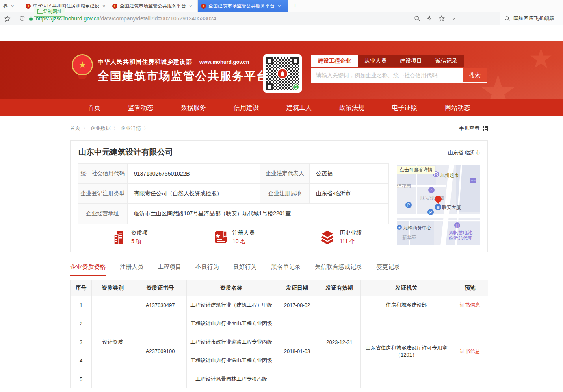 This screenshot has width=563, height=392. Describe the element at coordinates (417, 228) in the screenshot. I see `map-label: 九峰商务中心` at that location.